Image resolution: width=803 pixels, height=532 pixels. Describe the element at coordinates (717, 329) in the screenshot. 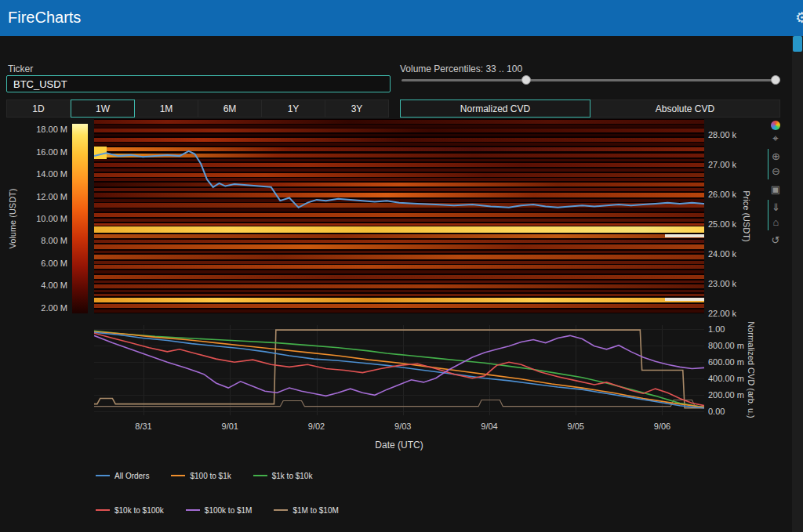

I see `cvd-tick: 1.00` at that location.